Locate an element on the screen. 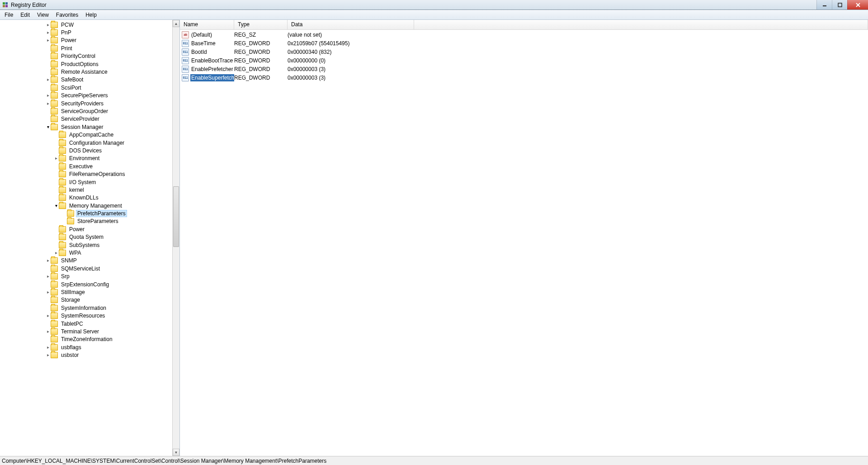  tree-node: StoreParameters is located at coordinates (86, 222).